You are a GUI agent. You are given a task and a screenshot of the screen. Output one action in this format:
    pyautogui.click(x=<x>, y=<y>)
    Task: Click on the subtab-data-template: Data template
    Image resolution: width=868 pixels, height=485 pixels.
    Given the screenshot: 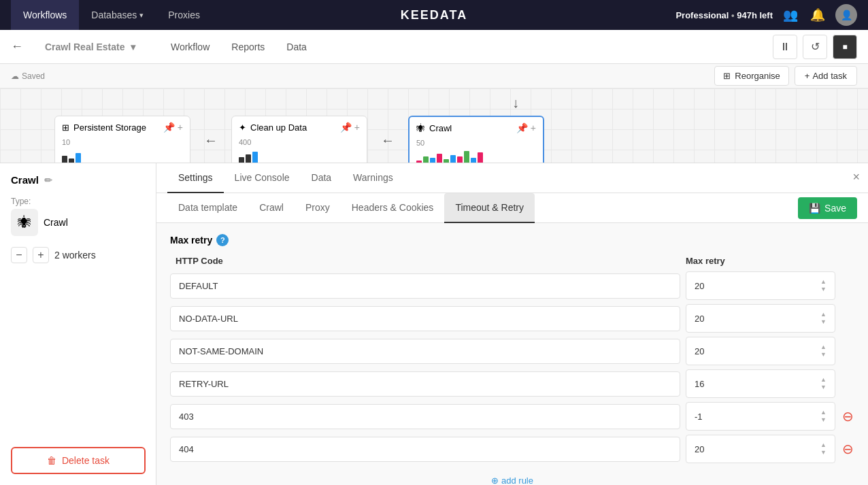 What is the action you would take?
    pyautogui.click(x=208, y=208)
    